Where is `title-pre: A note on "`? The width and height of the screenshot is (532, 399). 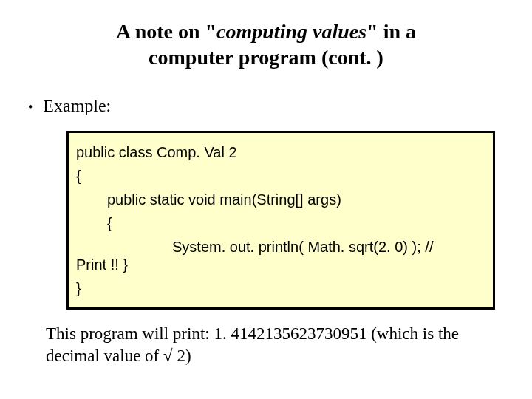
title-pre: A note on " is located at coordinates (166, 31).